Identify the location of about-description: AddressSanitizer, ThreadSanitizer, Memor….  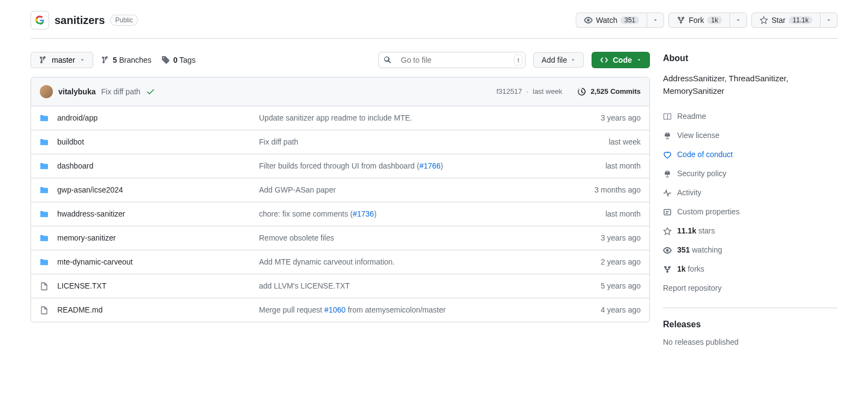
(750, 85).